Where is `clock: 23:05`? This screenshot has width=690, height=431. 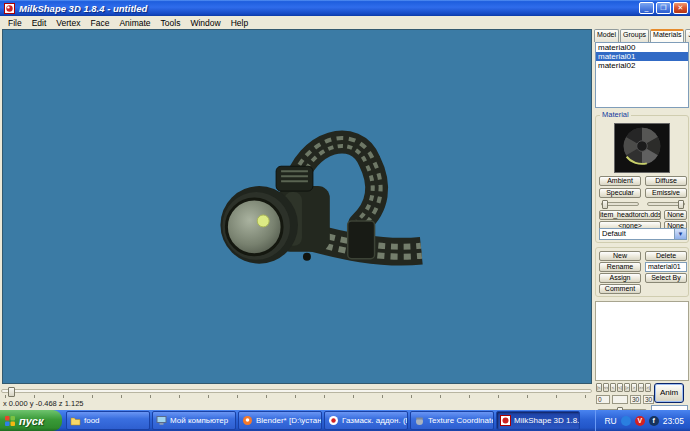 clock: 23:05 is located at coordinates (674, 421).